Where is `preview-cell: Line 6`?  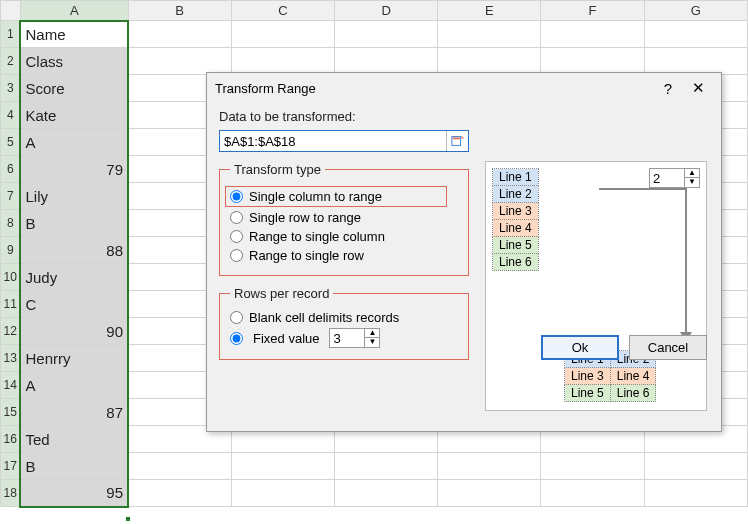 preview-cell: Line 6 is located at coordinates (516, 262).